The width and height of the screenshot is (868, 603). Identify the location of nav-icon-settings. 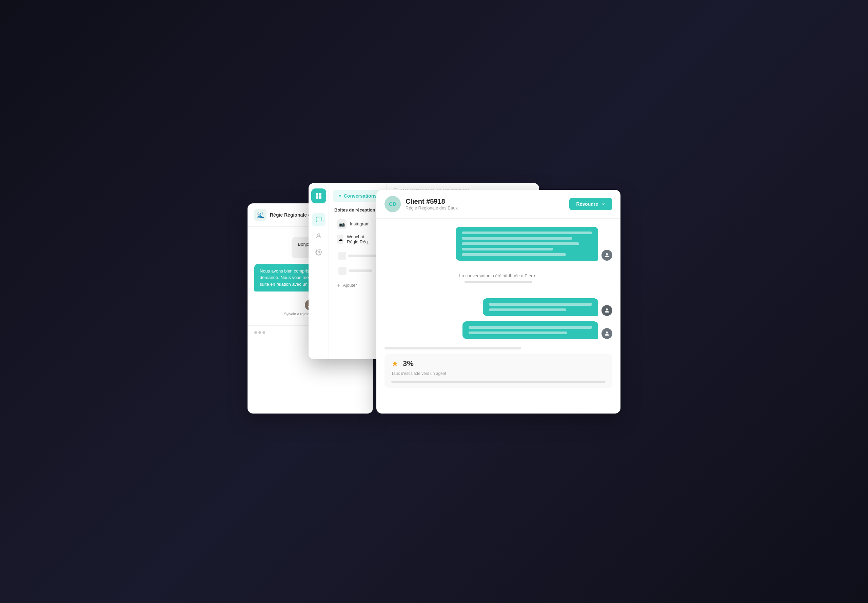
(319, 252).